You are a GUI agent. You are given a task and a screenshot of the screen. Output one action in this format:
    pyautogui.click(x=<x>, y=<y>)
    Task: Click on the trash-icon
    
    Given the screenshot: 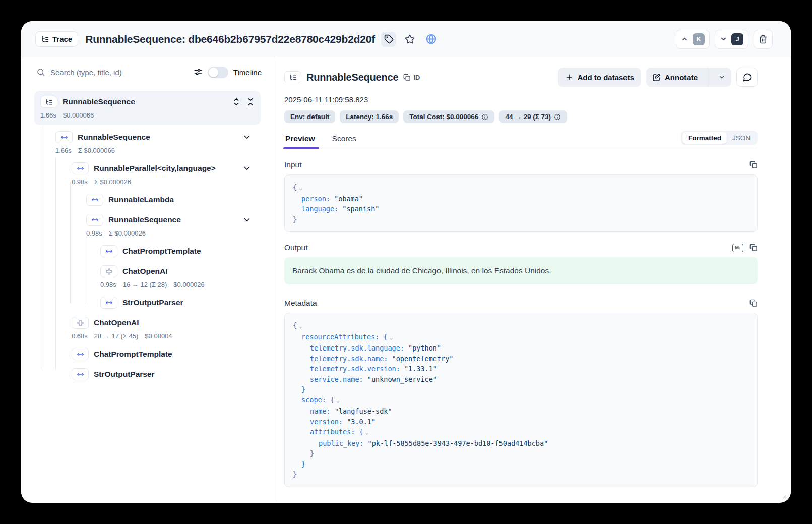 What is the action you would take?
    pyautogui.click(x=763, y=39)
    